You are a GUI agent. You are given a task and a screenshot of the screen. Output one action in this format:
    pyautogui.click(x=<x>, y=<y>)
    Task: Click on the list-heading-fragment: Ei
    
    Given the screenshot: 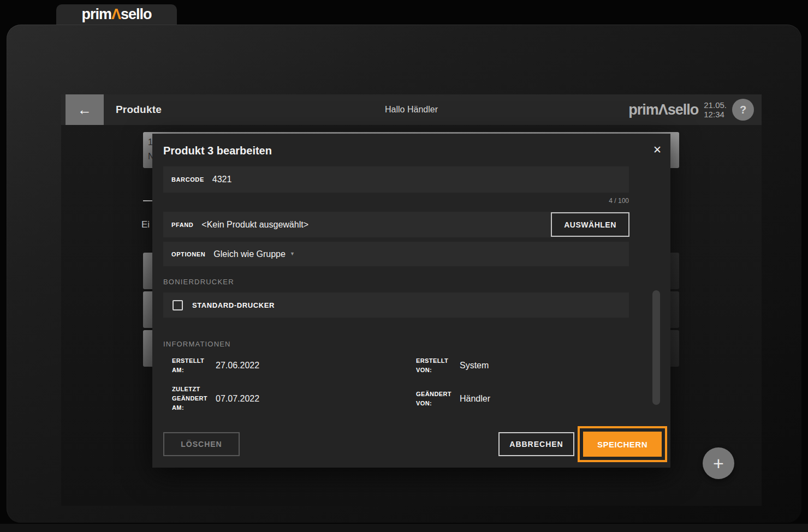 What is the action you would take?
    pyautogui.click(x=145, y=225)
    